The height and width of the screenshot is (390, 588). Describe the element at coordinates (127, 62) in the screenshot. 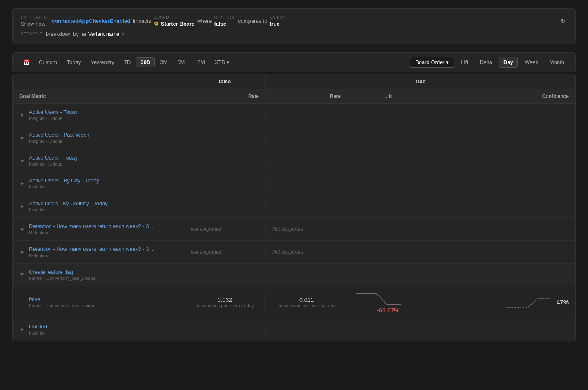

I see `7d-button: 7D` at that location.